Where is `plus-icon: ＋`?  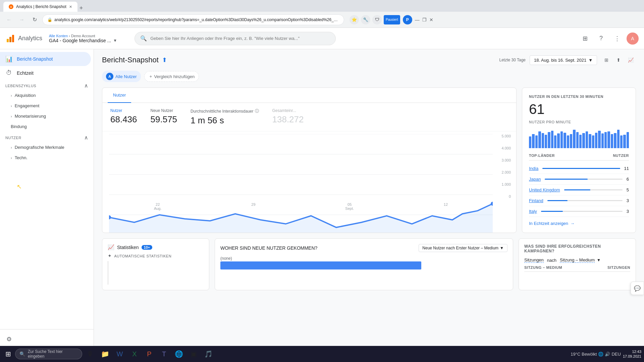
plus-icon: ＋ is located at coordinates (151, 76).